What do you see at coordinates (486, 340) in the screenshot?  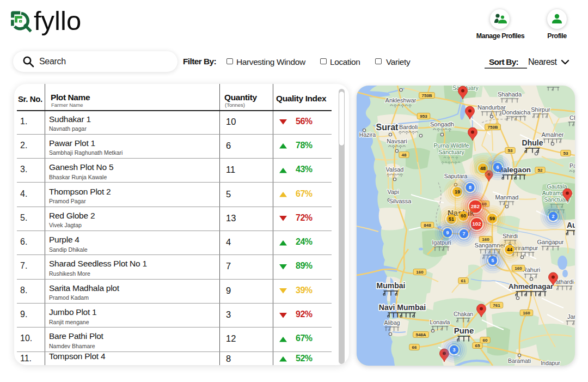 I see `svg-text: 60` at bounding box center [486, 340].